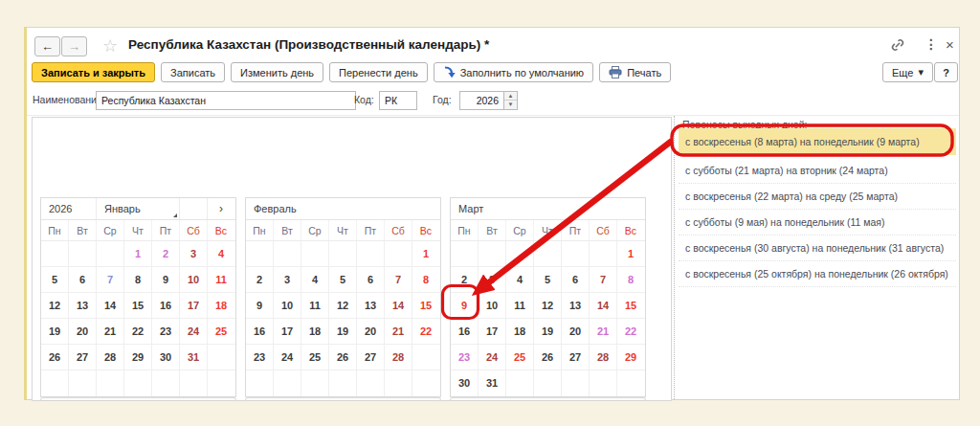 The height and width of the screenshot is (426, 980). Describe the element at coordinates (514, 73) in the screenshot. I see `fill-default-button: Заполнить по умолчанию` at that location.